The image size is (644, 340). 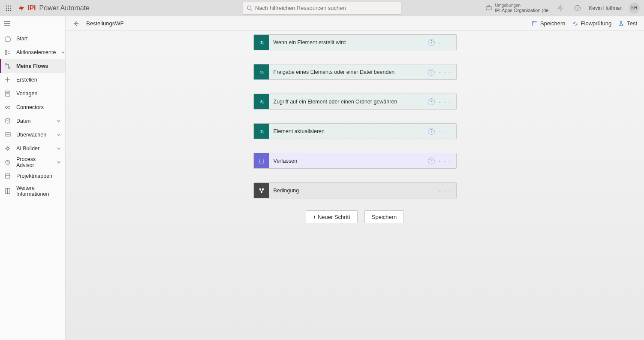 I want to click on sidebar-item-label: Erstellen, so click(x=39, y=80).